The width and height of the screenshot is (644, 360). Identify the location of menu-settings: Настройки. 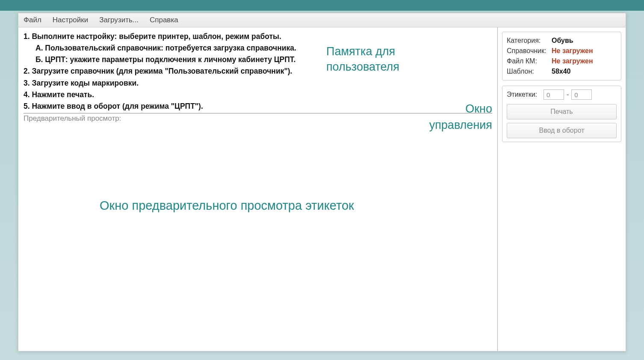
(70, 20).